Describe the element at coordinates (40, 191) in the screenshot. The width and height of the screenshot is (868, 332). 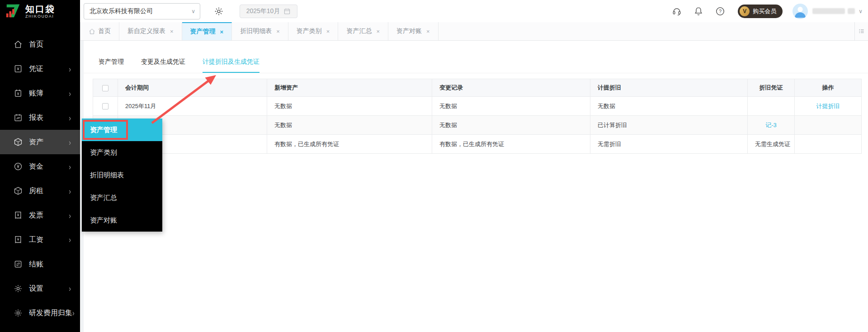
I see `sidebar-item-rent: 房租 ›` at that location.